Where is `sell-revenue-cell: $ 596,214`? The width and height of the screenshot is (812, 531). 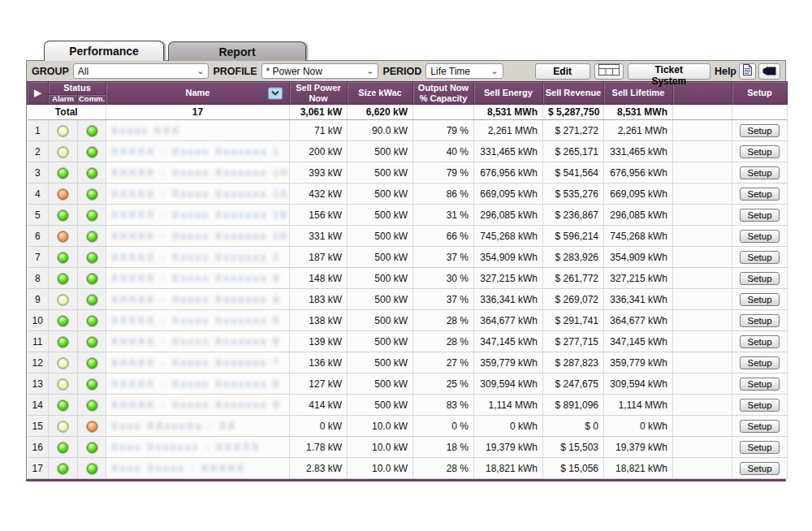
sell-revenue-cell: $ 596,214 is located at coordinates (573, 236).